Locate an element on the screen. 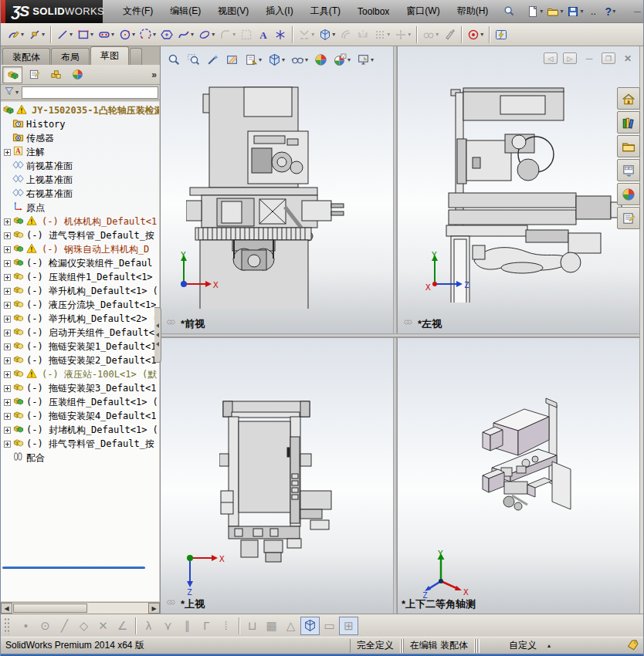  grid-display-button: ▦ is located at coordinates (272, 626).